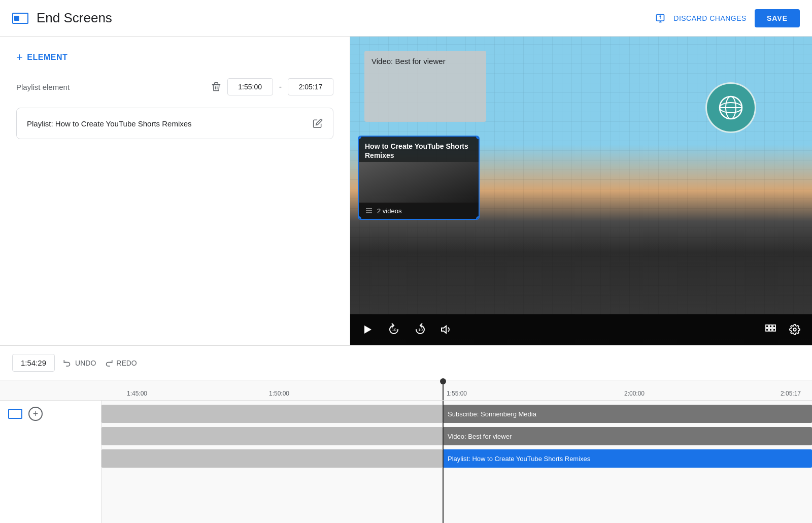 Image resolution: width=812 pixels, height=523 pixels. I want to click on playhead-dot, so click(443, 381).